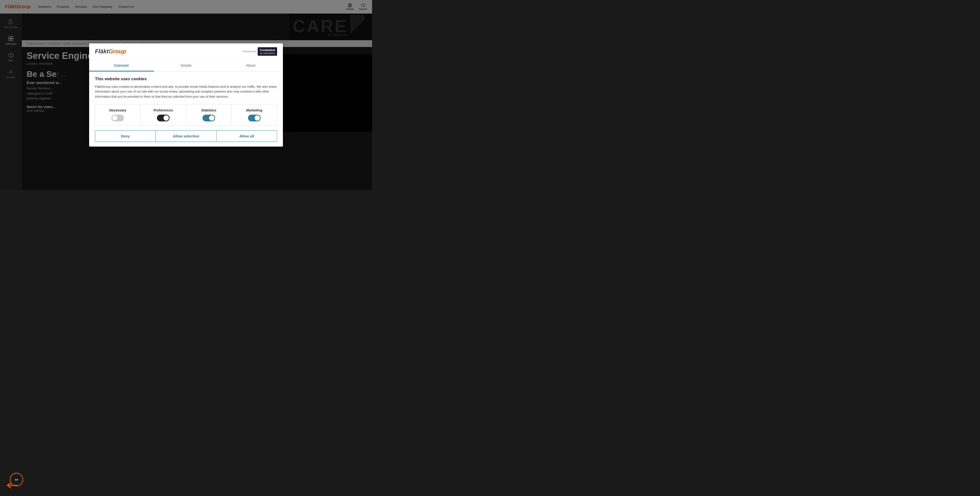  I want to click on cookiebot-sub: by Usercentrics, so click(267, 53).